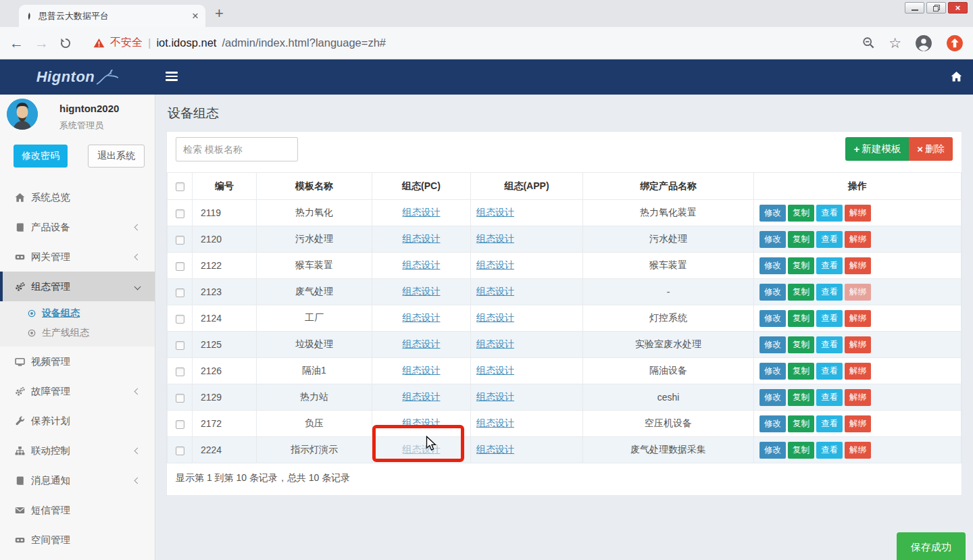 This screenshot has width=973, height=560. I want to click on sidebar-item-视频管理: 视频管理, so click(77, 361).